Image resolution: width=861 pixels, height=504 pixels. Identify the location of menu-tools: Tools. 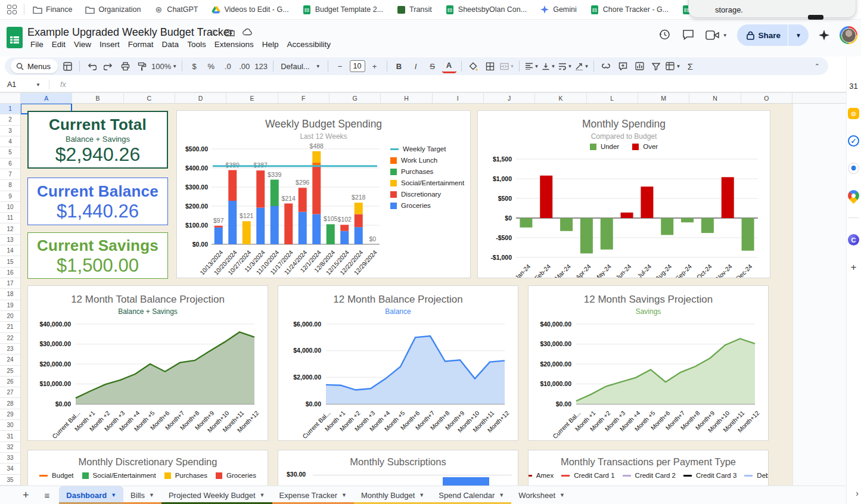
(197, 44).